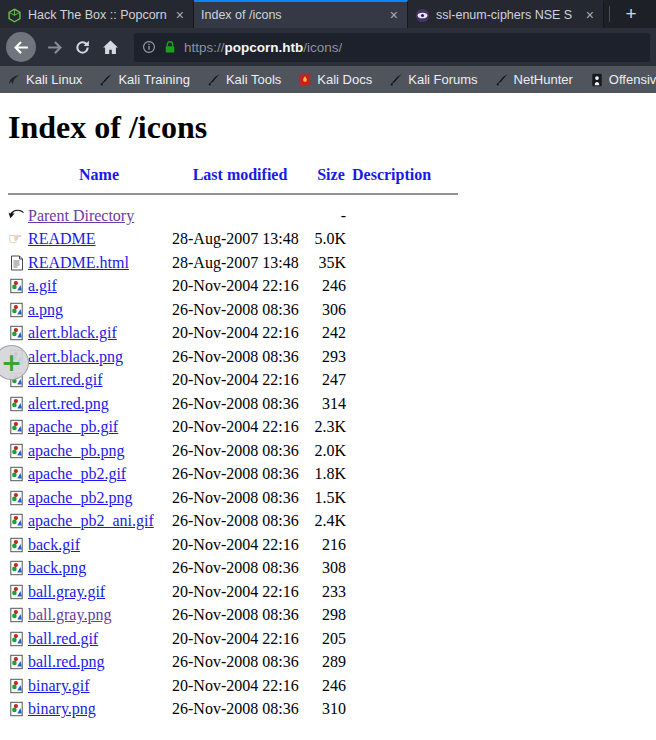 The image size is (656, 740). I want to click on reload-button, so click(82, 47).